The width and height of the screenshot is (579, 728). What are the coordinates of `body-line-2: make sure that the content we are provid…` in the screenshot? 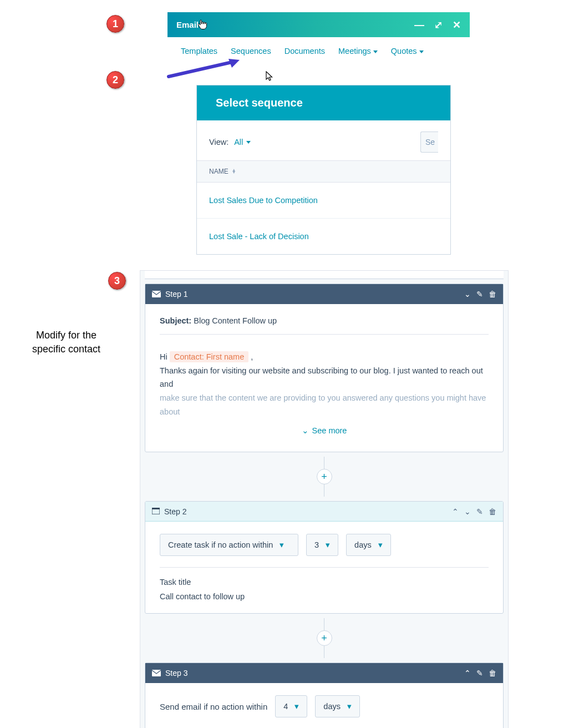 It's located at (324, 405).